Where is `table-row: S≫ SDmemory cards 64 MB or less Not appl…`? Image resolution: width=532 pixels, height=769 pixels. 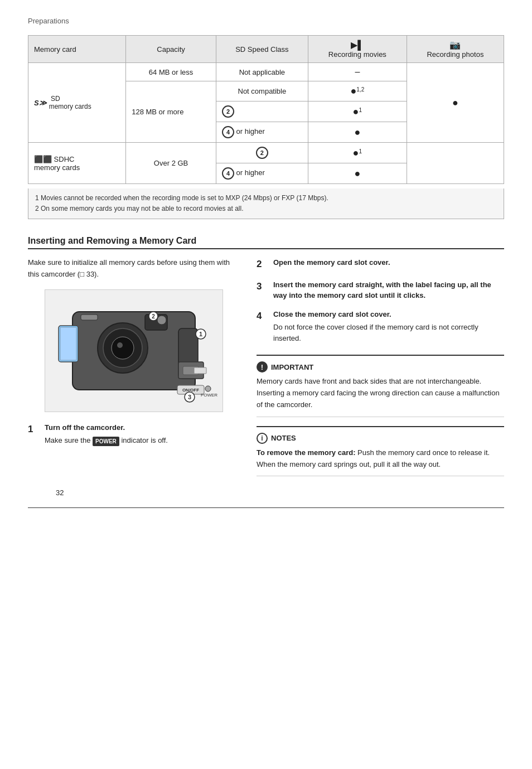
table-row: S≫ SDmemory cards 64 MB or less Not appl… is located at coordinates (267, 72).